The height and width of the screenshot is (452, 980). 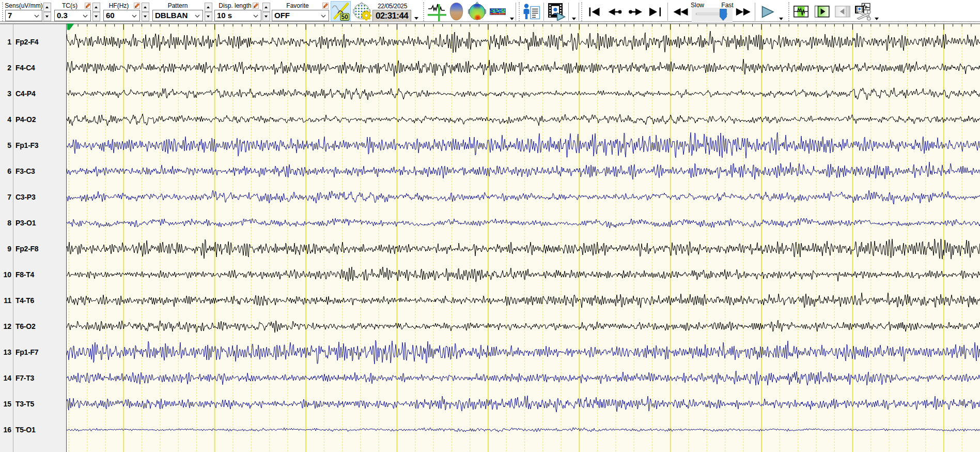 What do you see at coordinates (345, 17) in the screenshot?
I see `svg-text: 50` at bounding box center [345, 17].